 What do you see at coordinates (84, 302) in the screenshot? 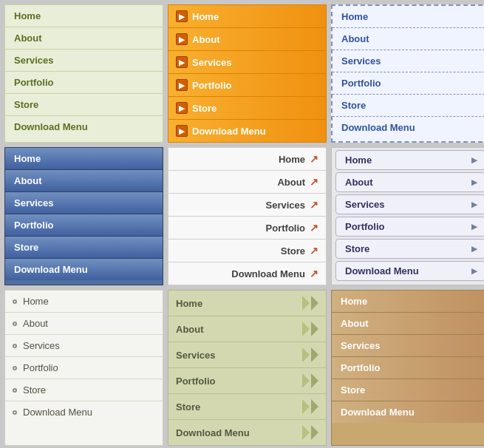
I see `menu-dotlist-home: Home` at bounding box center [84, 302].